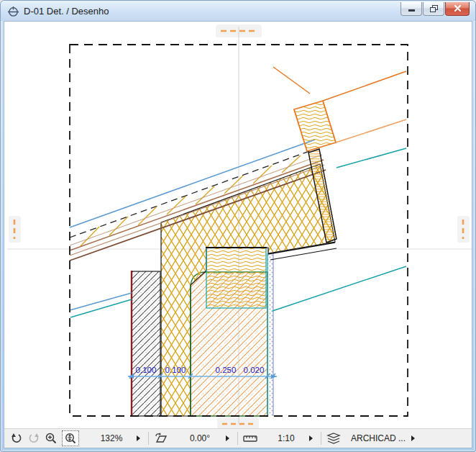 The width and height of the screenshot is (476, 452). Describe the element at coordinates (238, 11) in the screenshot. I see `window-titlebar: D-01 Det. / Desenho` at that location.